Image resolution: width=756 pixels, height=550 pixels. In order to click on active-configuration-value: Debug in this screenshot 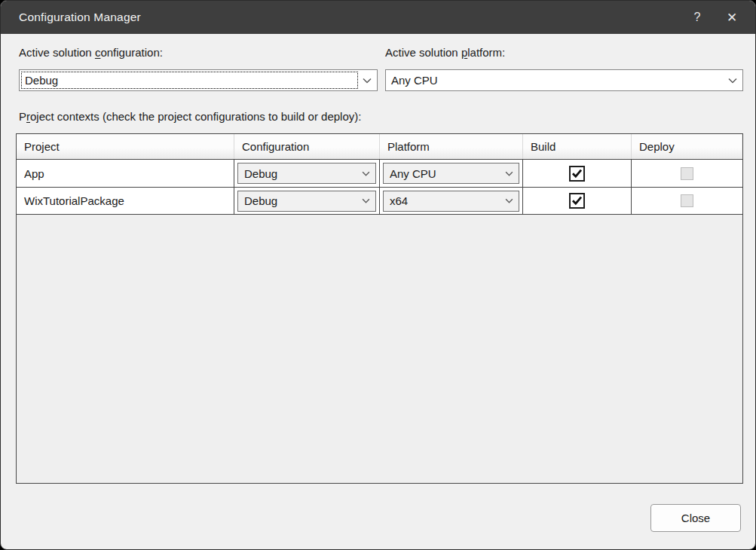, I will do `click(188, 80)`.